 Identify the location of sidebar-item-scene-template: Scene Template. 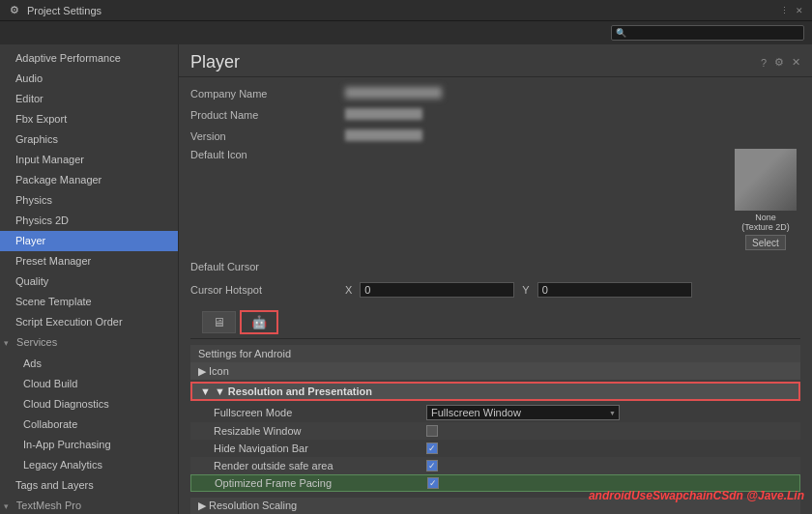
(89, 301).